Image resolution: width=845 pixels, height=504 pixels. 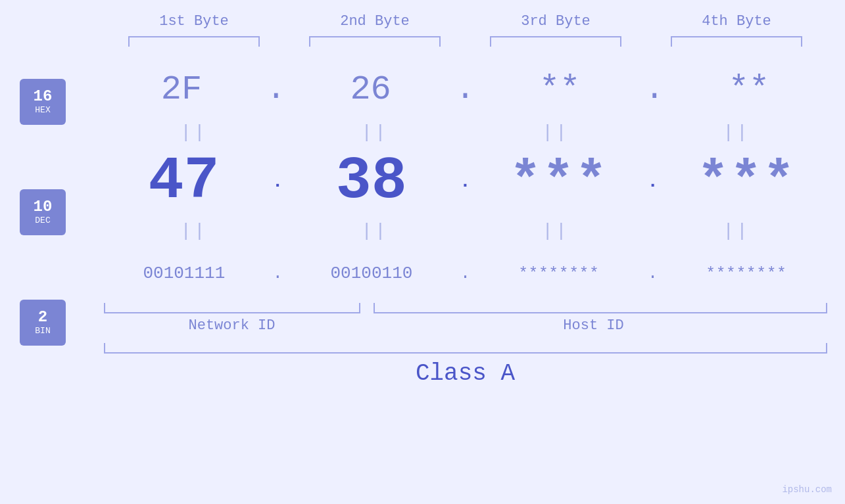 I want to click on dec-number: 10, so click(x=43, y=207).